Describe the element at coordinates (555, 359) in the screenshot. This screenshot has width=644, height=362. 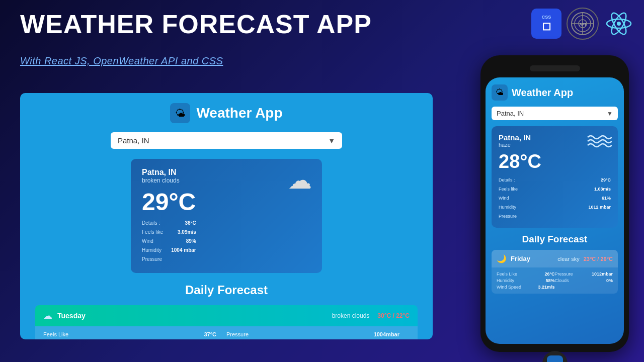
I see `phone-home-inner` at that location.